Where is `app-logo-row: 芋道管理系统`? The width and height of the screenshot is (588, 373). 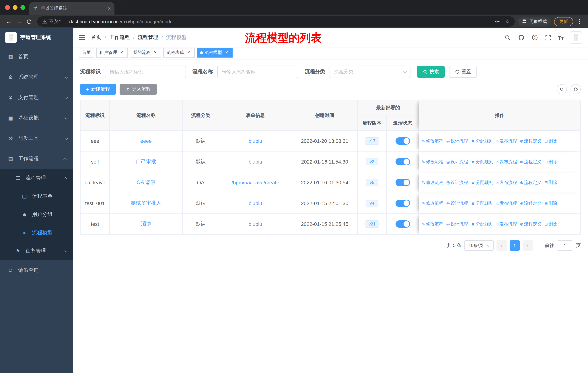
app-logo-row: 芋道管理系统 is located at coordinates (37, 38).